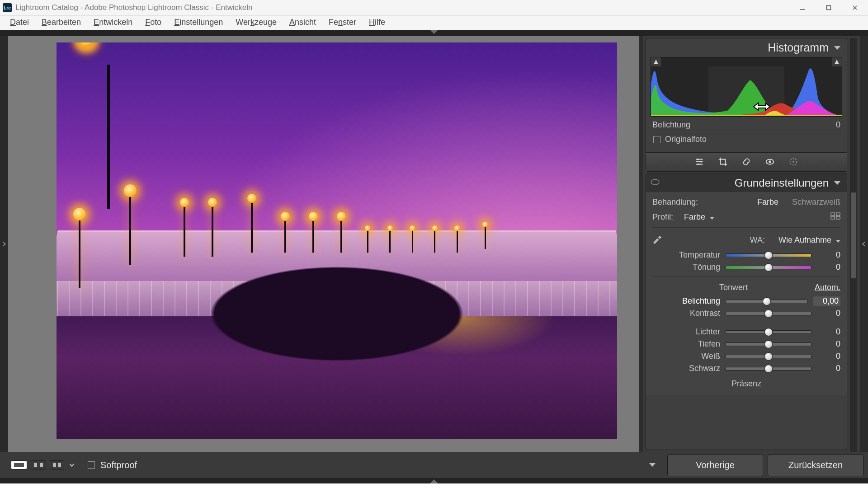 Image resolution: width=868 pixels, height=488 pixels. What do you see at coordinates (835, 217) in the screenshot?
I see `profile-browser-icon` at bounding box center [835, 217].